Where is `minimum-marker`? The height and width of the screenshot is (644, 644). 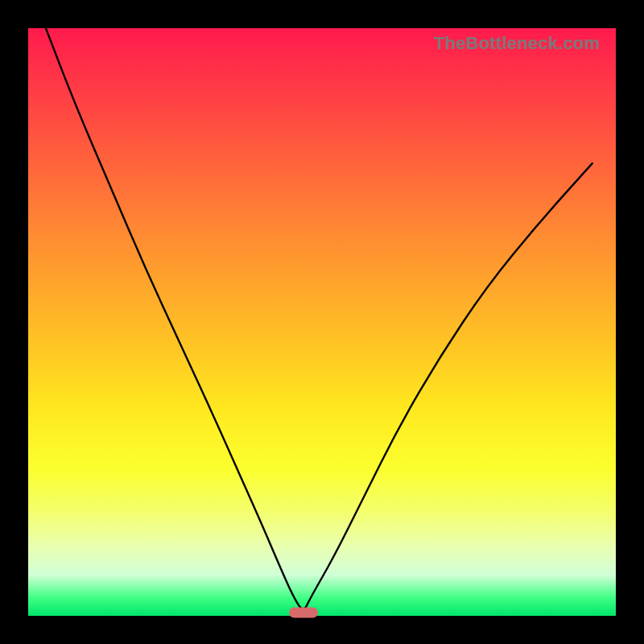
minimum-marker is located at coordinates (303, 613).